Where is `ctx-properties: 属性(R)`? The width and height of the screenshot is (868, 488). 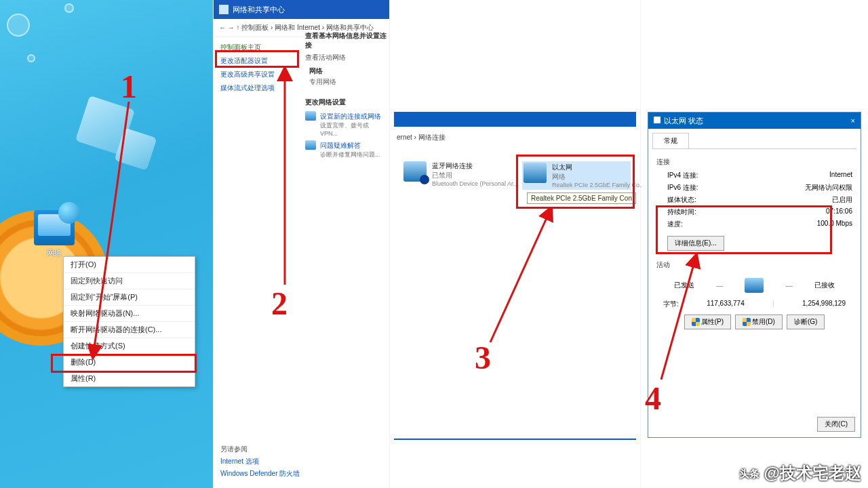 ctx-properties: 属性(R) is located at coordinates (129, 378).